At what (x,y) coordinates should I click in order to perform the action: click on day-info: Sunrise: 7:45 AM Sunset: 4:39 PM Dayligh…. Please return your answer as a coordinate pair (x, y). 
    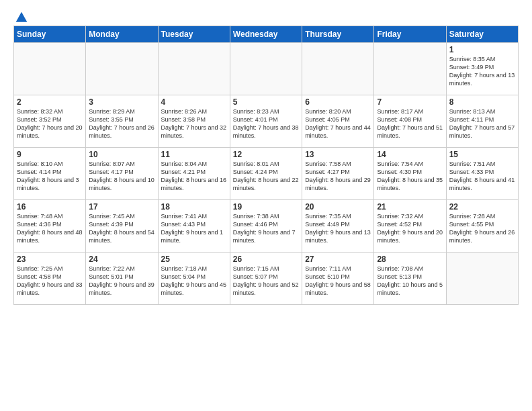
    Looking at the image, I should click on (122, 228).